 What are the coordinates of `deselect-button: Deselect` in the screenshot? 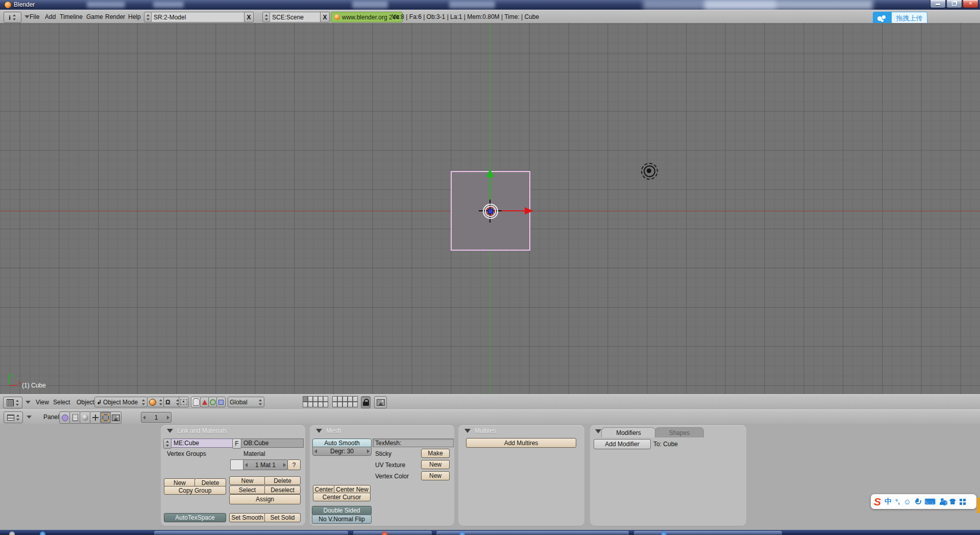 It's located at (283, 490).